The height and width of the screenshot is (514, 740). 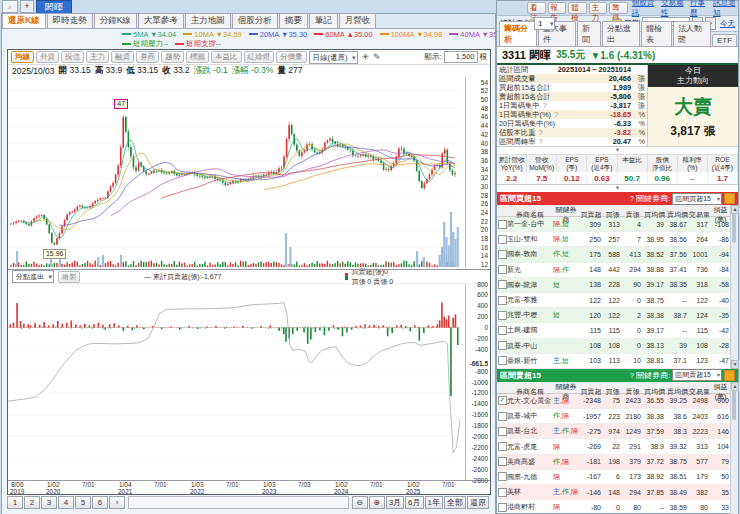 I want to click on buy-table-row: 國泰-龍潭短1382289039.1738.35318-58, so click(x=618, y=286).